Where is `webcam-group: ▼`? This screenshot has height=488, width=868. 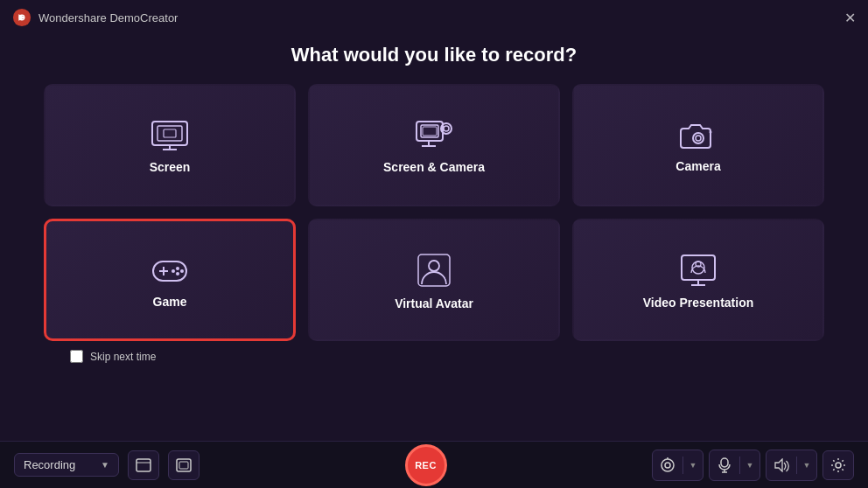 webcam-group: ▼ is located at coordinates (677, 465).